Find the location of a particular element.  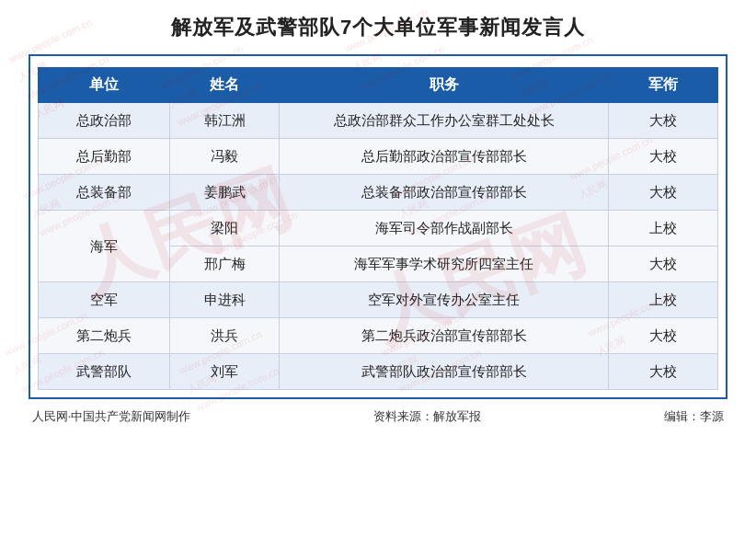

cell-name: 刘军 is located at coordinates (224, 372).